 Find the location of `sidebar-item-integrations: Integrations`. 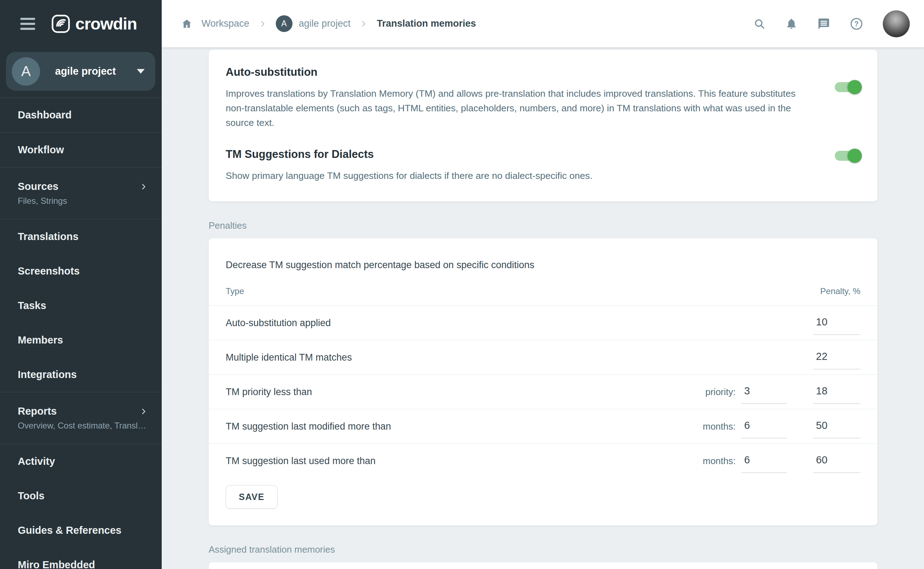

sidebar-item-integrations: Integrations is located at coordinates (81, 375).